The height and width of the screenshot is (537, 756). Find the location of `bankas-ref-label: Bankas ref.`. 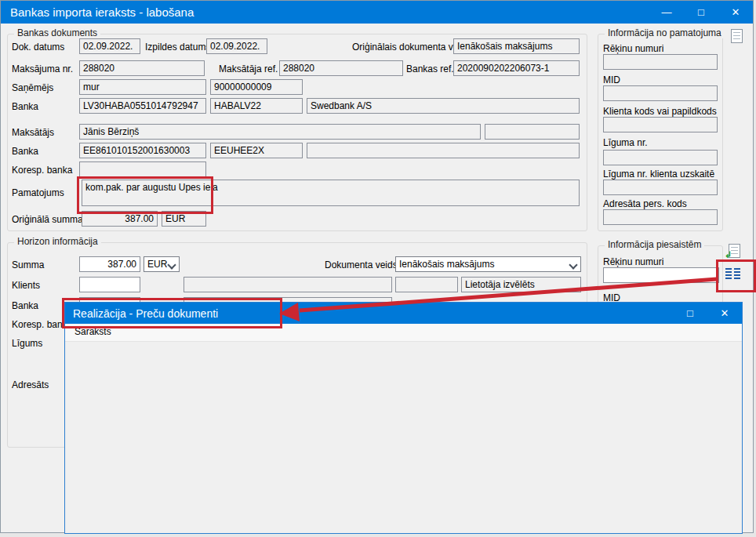

bankas-ref-label: Bankas ref. is located at coordinates (430, 69).